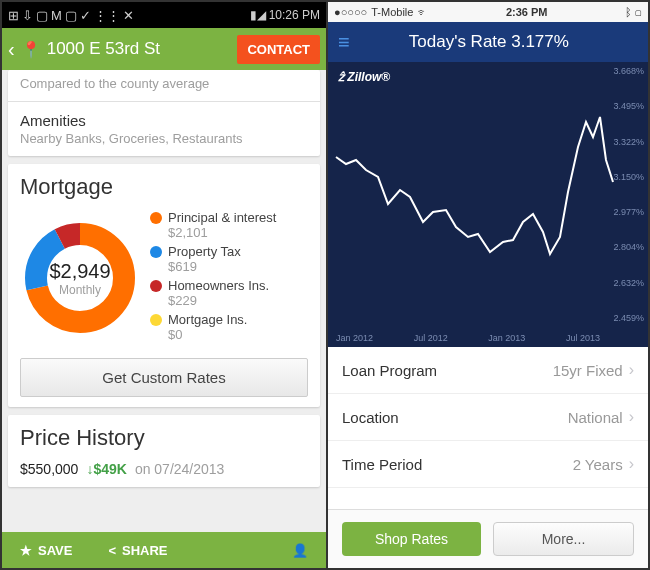  I want to click on setting-loan-program: Loan Program 15yr Fixed›, so click(488, 370).